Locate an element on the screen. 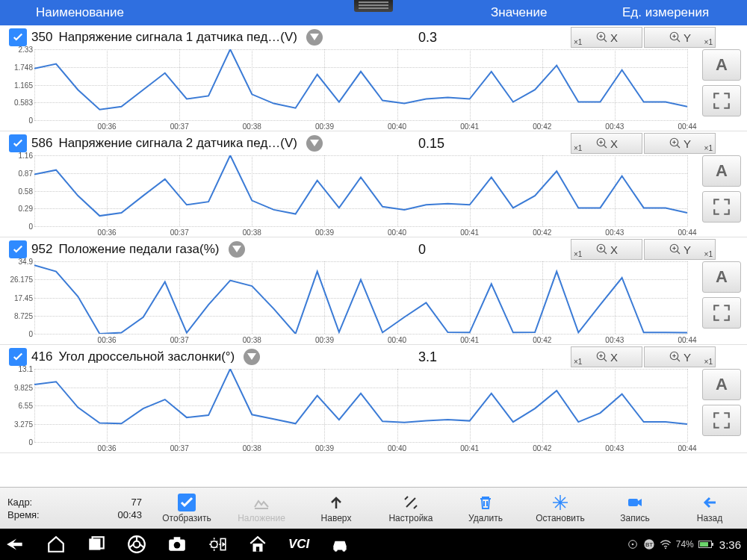  y-tick: 1.748 is located at coordinates (16, 67).